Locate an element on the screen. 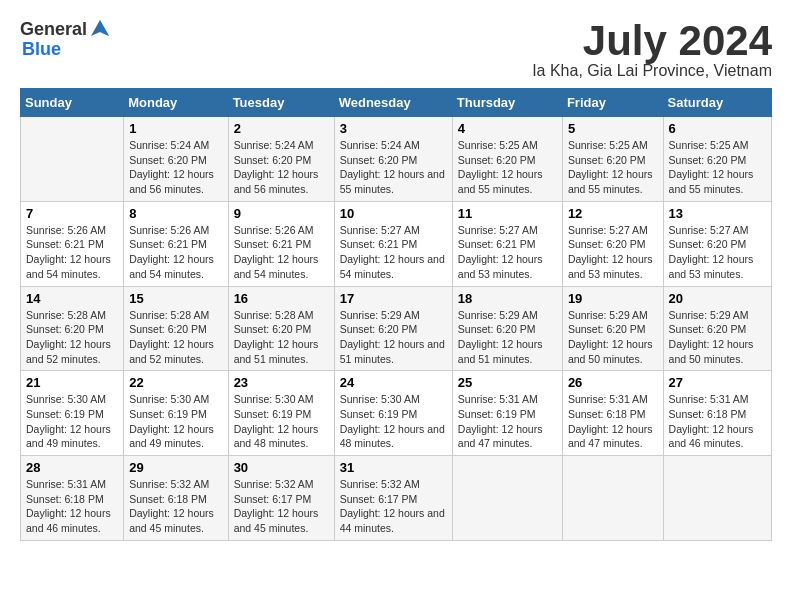  calendar-week-4: 21Sunrise: 5:30 AMSunset: 6:19 PMDayligh… is located at coordinates (396, 414).